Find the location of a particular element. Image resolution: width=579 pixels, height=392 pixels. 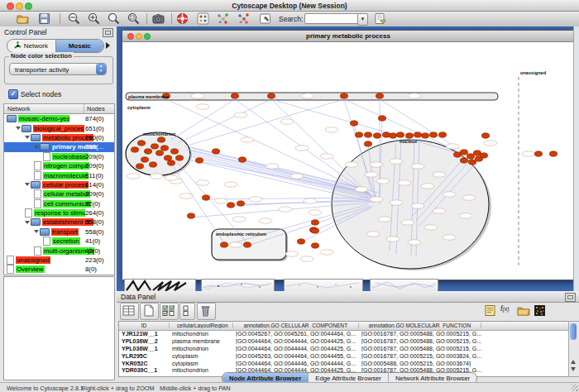

zoom-out-icon is located at coordinates (74, 18).